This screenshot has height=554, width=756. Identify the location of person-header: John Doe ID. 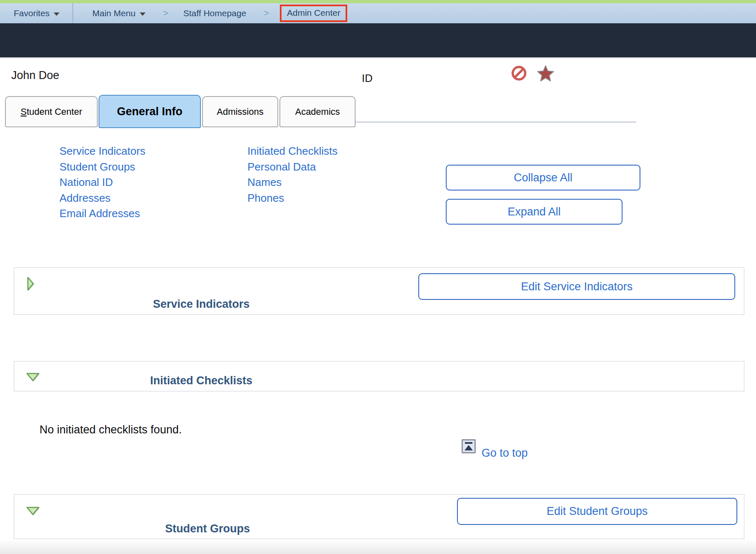
(378, 77).